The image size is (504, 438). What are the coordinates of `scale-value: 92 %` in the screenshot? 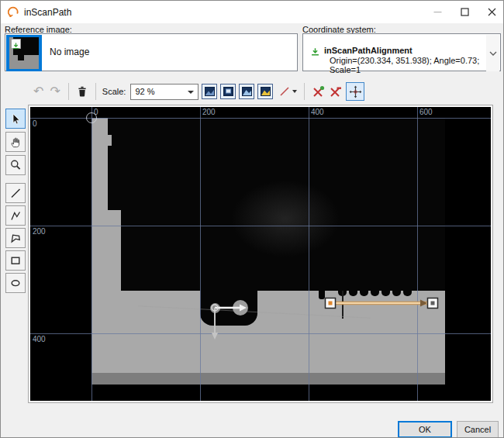 It's located at (144, 91).